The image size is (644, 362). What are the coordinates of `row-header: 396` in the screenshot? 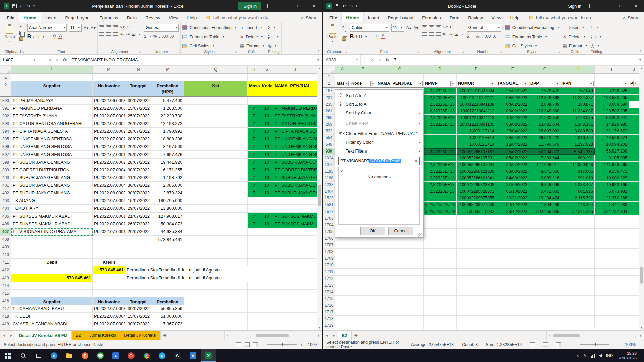 It's located at (6, 147).